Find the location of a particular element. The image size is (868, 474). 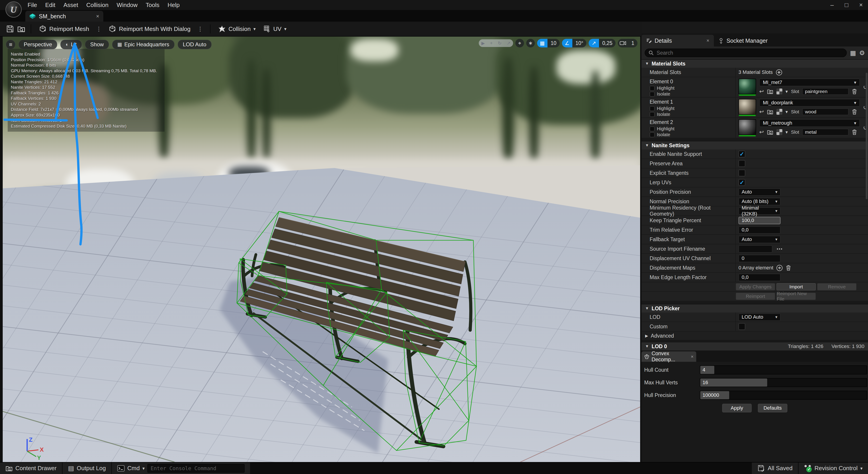

show-menu-button: Show is located at coordinates (97, 44).